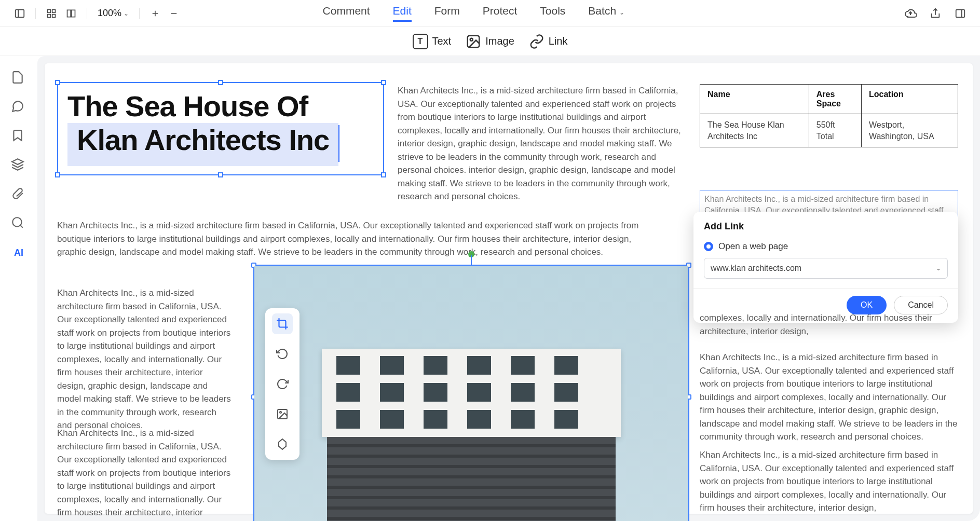 This screenshot has width=980, height=521. What do you see at coordinates (960, 13) in the screenshot?
I see `right-panel-icon` at bounding box center [960, 13].